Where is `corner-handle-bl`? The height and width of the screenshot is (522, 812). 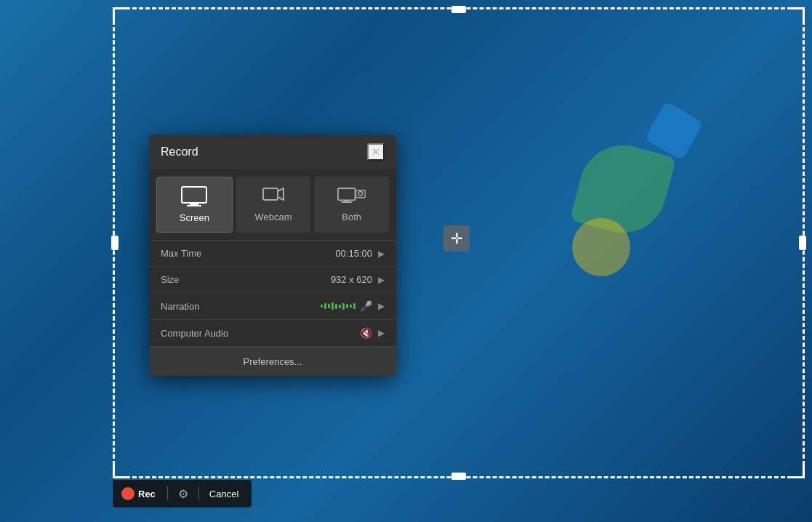 corner-handle-bl is located at coordinates (120, 471).